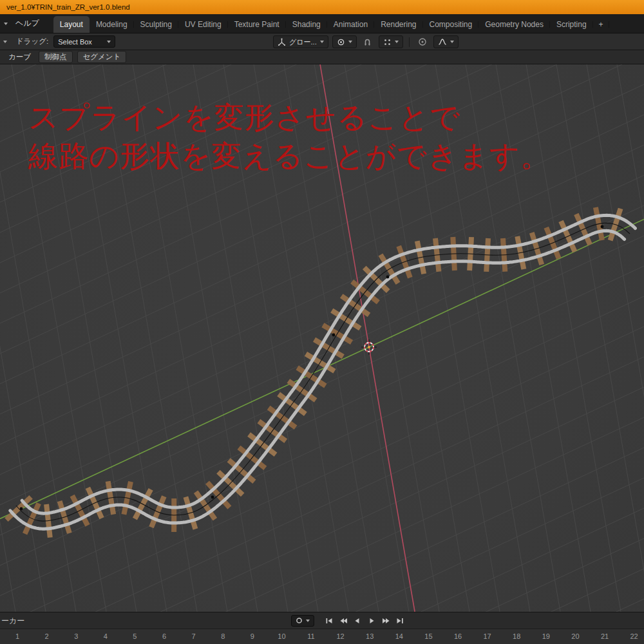 Image resolution: width=644 pixels, height=644 pixels. Describe the element at coordinates (331, 23) in the screenshot. I see `workspace-tabs: LayoutModelingSculptingUV EditingTexture…` at that location.